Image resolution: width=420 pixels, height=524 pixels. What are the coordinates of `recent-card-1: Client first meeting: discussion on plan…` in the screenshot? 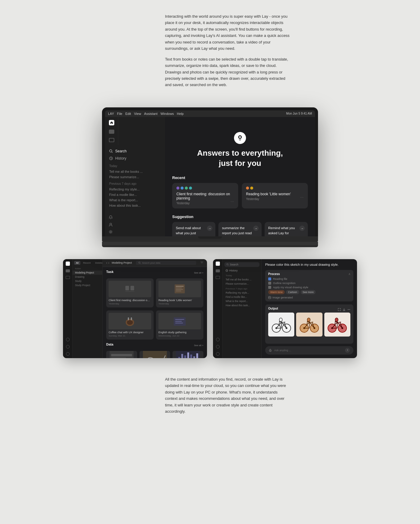 It's located at (205, 196).